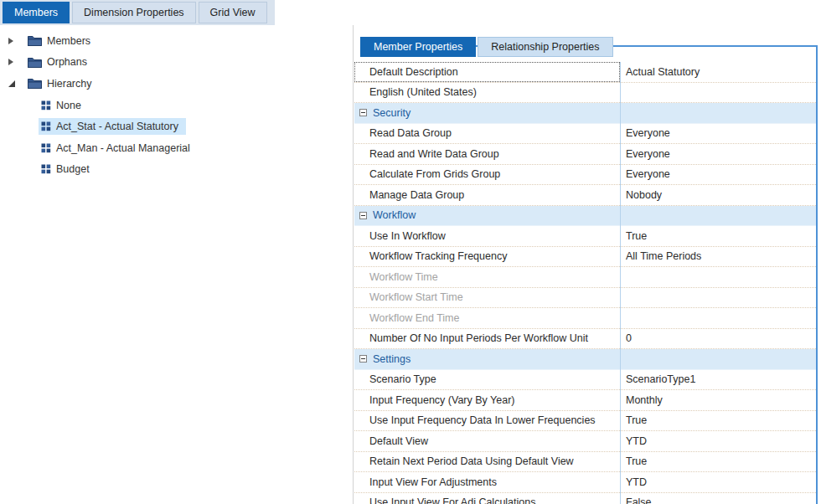 This screenshot has height=504, width=821. I want to click on property-label: Input Frequency (Vary By Year), so click(488, 400).